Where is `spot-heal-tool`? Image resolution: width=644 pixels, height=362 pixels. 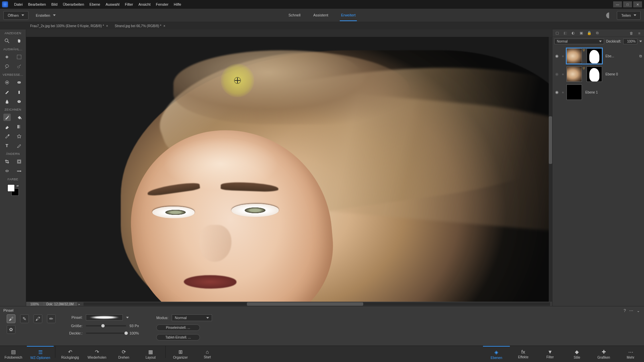 spot-heal-tool is located at coordinates (19, 82).